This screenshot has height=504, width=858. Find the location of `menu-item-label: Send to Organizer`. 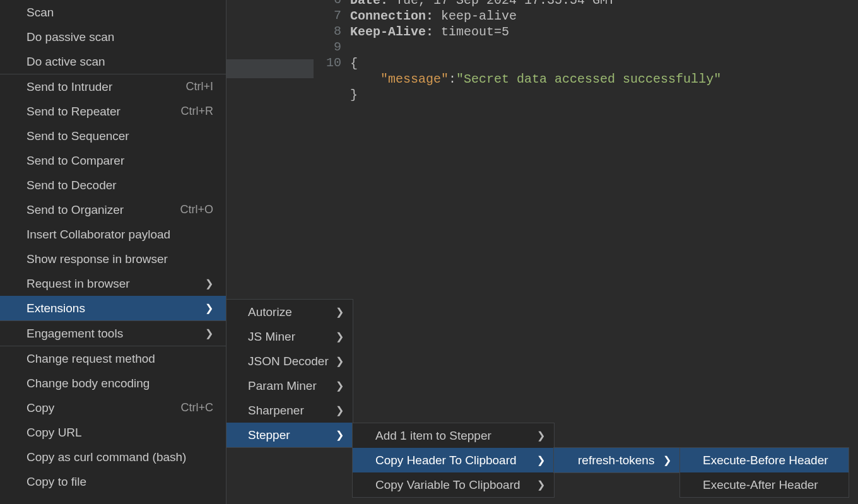

menu-item-label: Send to Organizer is located at coordinates (75, 210).